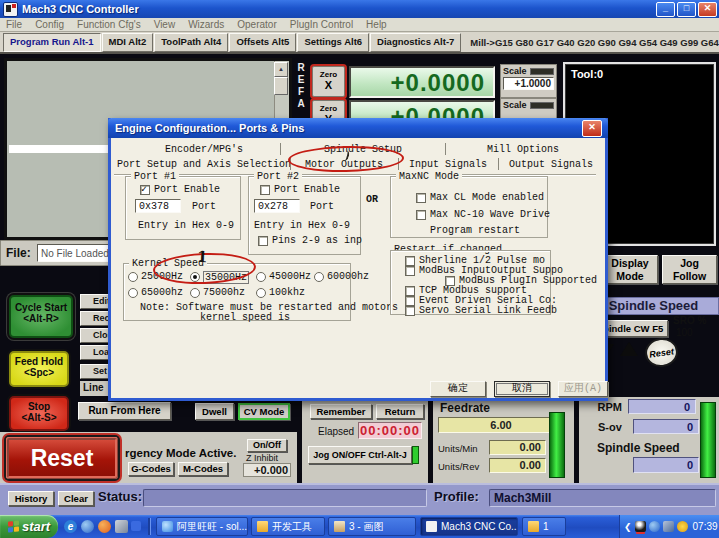 The image size is (719, 538). What do you see at coordinates (158, 206) in the screenshot?
I see `port1-address-field: 0x378` at bounding box center [158, 206].